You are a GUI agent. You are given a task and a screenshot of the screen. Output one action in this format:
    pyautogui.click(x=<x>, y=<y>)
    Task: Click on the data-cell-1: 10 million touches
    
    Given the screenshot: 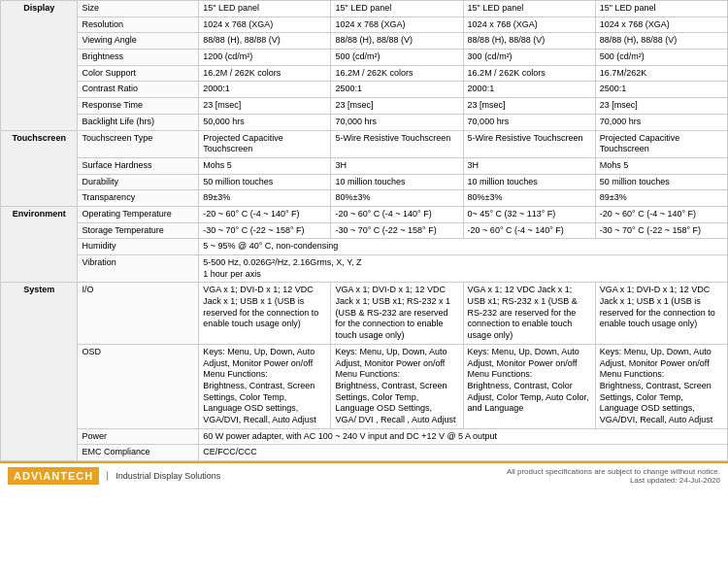 What is the action you would take?
    pyautogui.click(x=397, y=183)
    